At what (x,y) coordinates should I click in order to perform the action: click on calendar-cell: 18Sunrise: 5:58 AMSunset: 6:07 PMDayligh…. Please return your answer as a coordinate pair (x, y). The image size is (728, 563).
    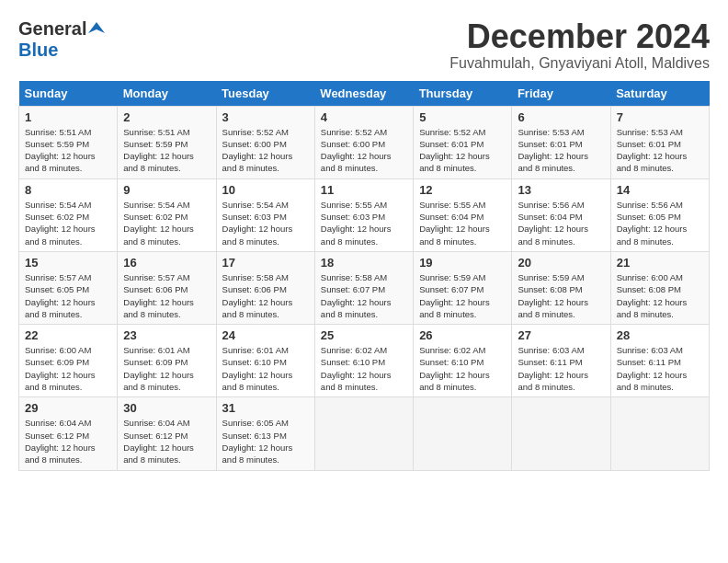
    Looking at the image, I should click on (364, 287).